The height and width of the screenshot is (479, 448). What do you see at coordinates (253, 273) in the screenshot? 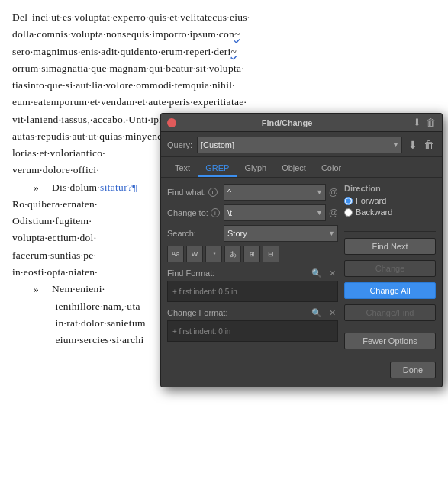
I see `find-format-label-row: Find Format: 🔍 ✕` at bounding box center [253, 273].